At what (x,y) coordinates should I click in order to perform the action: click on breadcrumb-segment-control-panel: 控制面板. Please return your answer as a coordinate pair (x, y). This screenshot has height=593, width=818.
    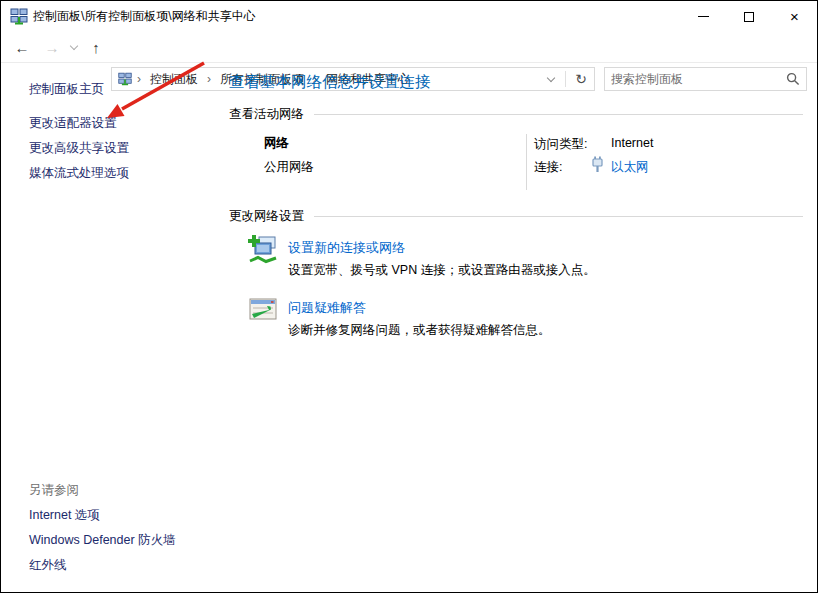
    Looking at the image, I should click on (174, 79).